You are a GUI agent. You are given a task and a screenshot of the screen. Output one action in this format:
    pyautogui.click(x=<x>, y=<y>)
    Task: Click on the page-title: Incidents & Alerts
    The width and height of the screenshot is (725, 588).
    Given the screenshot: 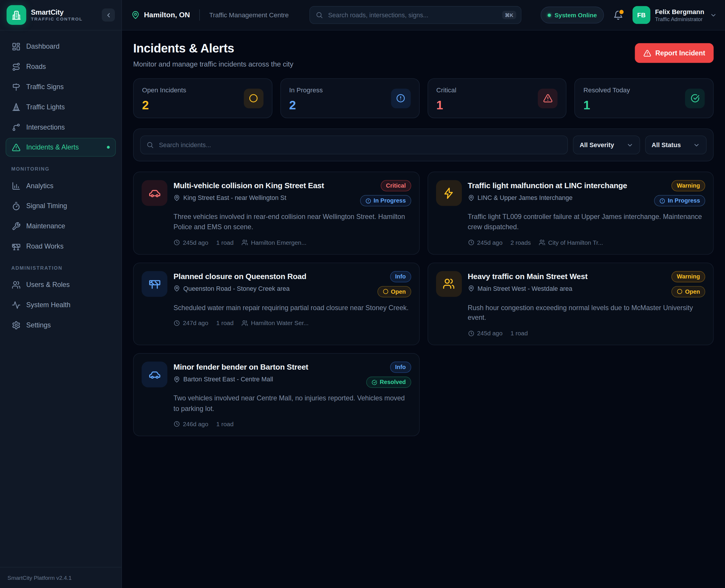 What is the action you would take?
    pyautogui.click(x=213, y=49)
    